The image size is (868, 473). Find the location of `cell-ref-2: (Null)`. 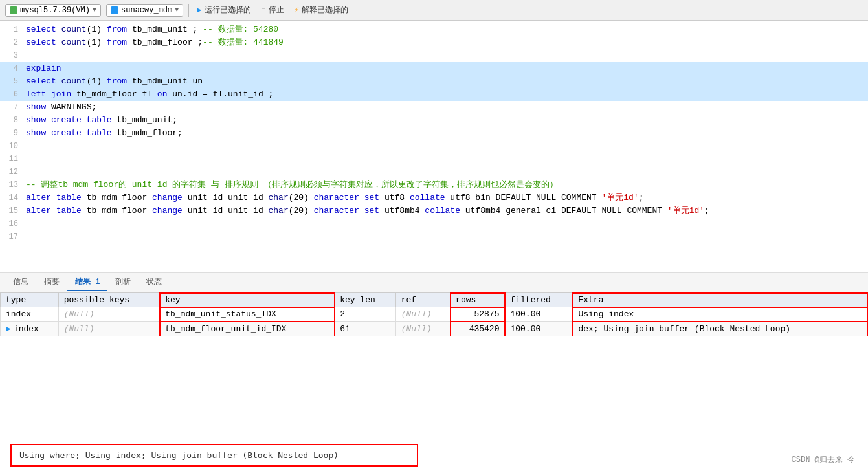

cell-ref-2: (Null) is located at coordinates (423, 329).